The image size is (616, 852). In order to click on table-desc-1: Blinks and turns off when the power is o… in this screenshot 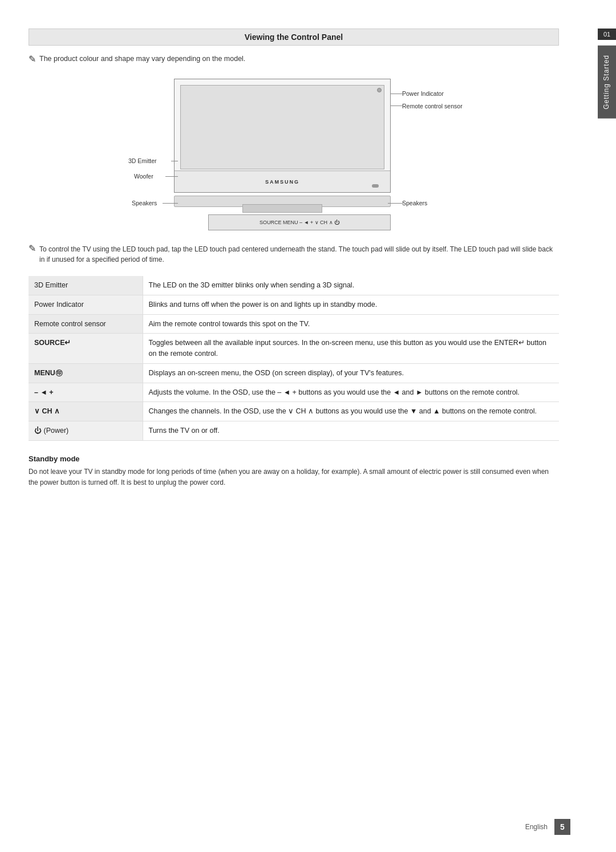, I will do `click(351, 305)`.